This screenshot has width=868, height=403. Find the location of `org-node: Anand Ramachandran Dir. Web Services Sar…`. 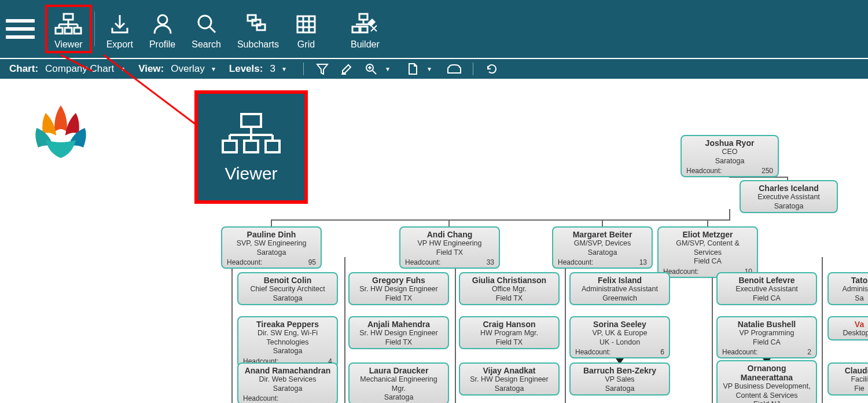

org-node: Anand Ramachandran Dir. Web Services Sar… is located at coordinates (288, 383).